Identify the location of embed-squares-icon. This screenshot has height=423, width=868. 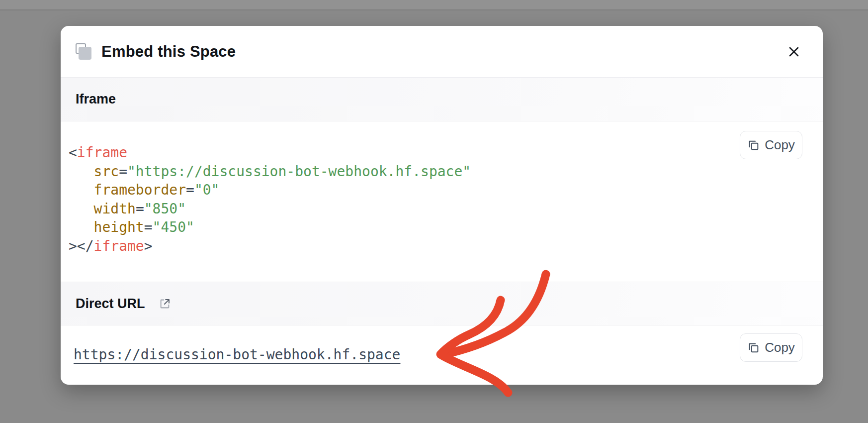
(84, 52).